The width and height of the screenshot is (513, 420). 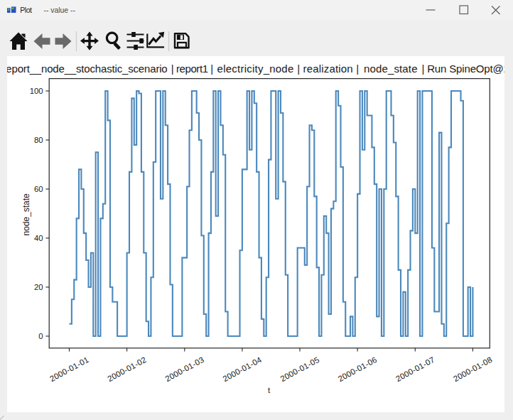 I want to click on svg-text: 2000-01-04, so click(x=242, y=370).